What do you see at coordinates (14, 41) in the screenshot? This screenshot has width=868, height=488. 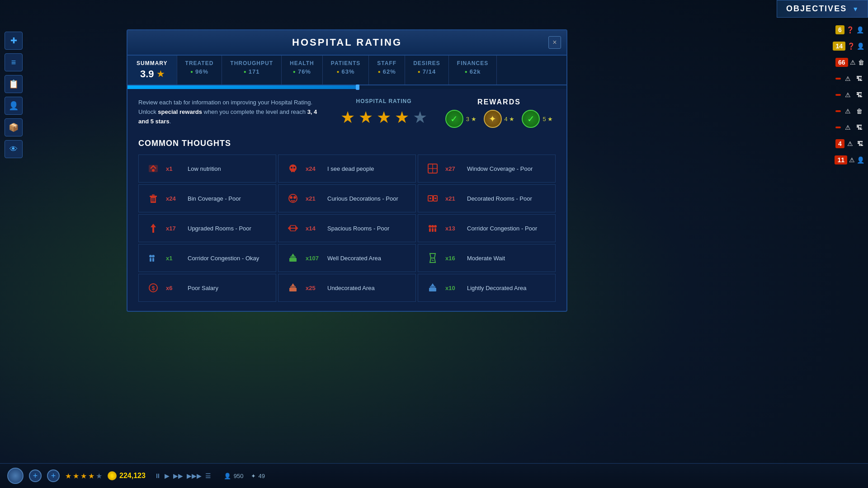 I see `left-icon-cross: ✚` at bounding box center [14, 41].